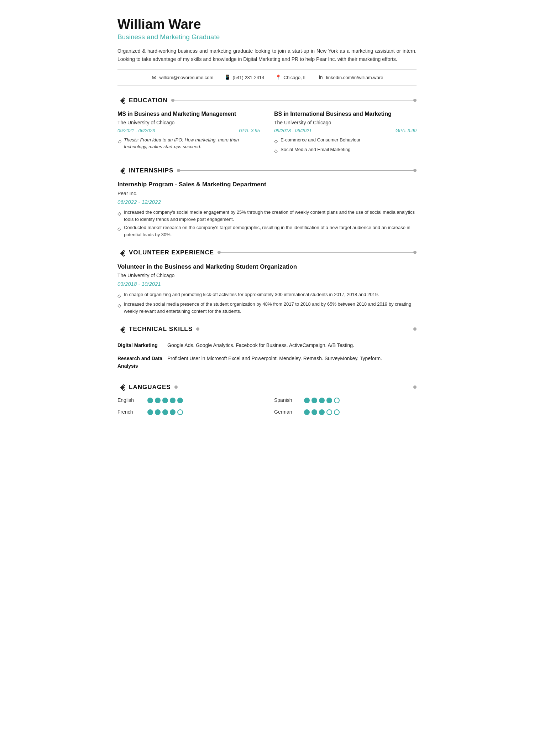 This screenshot has height=756, width=534. What do you see at coordinates (345, 145) in the screenshot?
I see `edu-bs-bullets: ◇ E-commerce and Consumer Behaviour ◇ So…` at bounding box center [345, 145].